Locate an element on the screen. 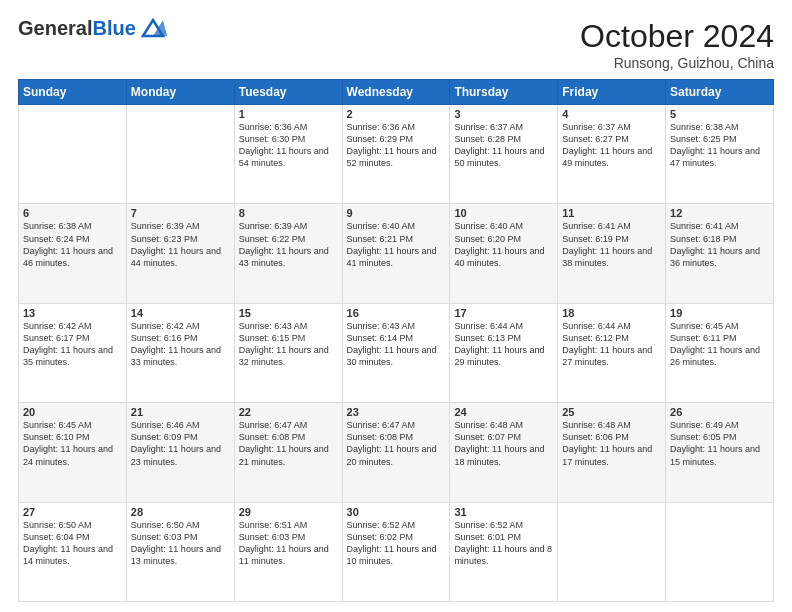 This screenshot has width=792, height=612. calendar-cell: 30Sunrise: 6:52 AM Sunset: 6:02 PM Dayli… is located at coordinates (396, 552).